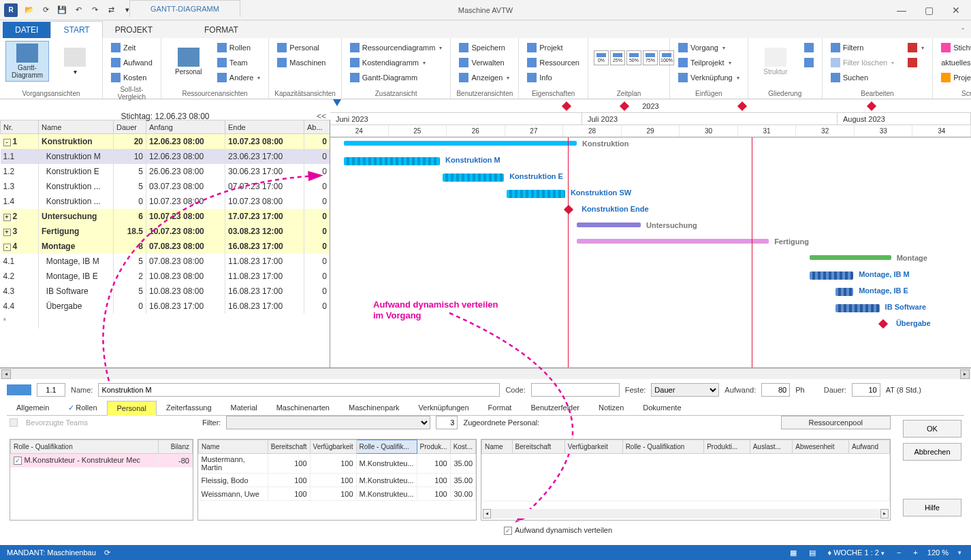  I want to click on task-code-field, so click(575, 390).